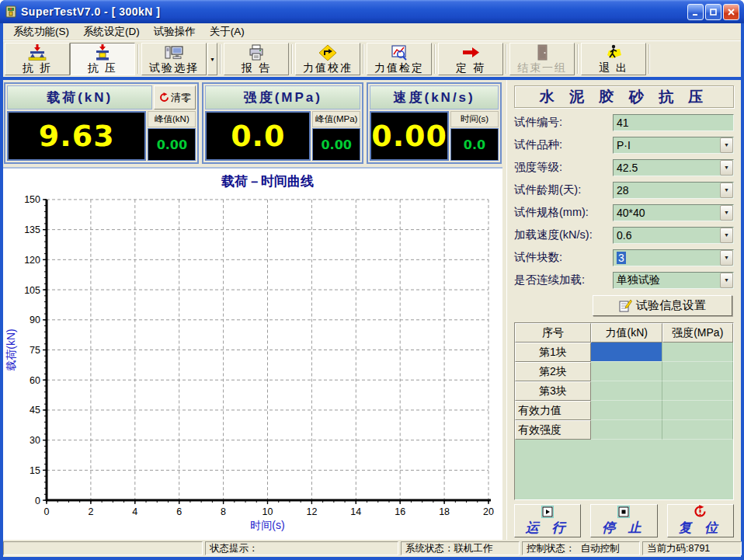 The height and width of the screenshot is (560, 744). Describe the element at coordinates (301, 548) in the screenshot. I see `status-hint: 状态提示：` at that location.